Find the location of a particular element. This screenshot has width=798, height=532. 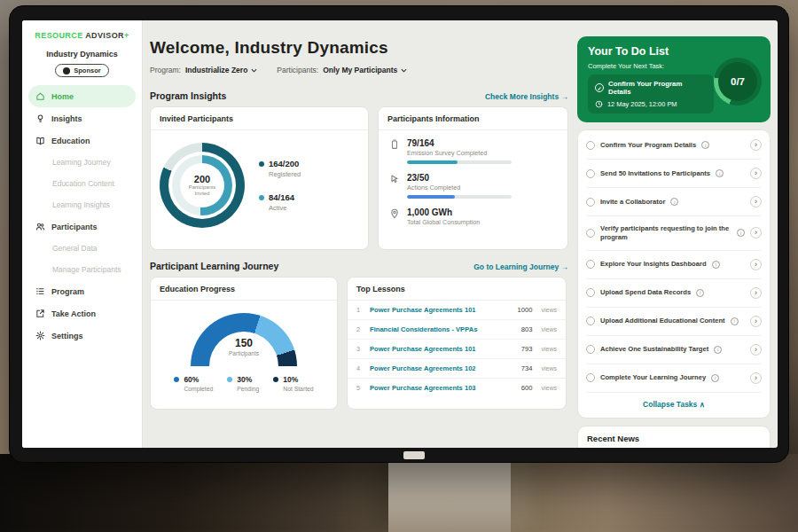

task-row-achieve-target: Achieve One Sustainability Target i › is located at coordinates (674, 350).